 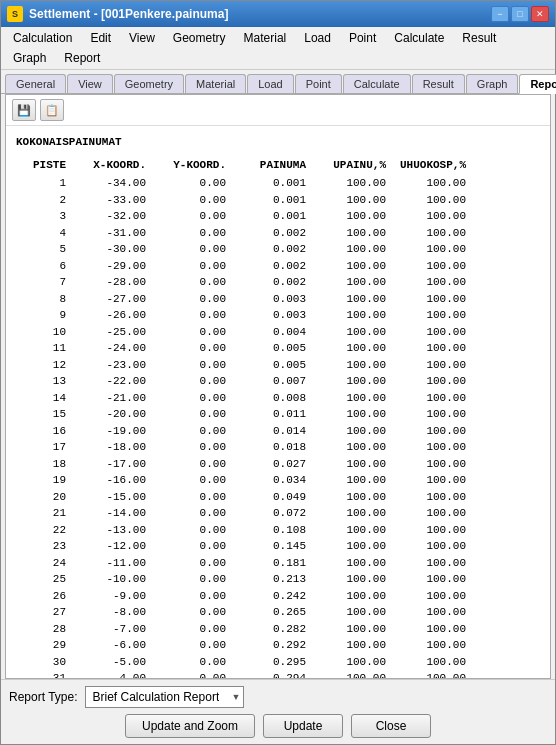 What do you see at coordinates (41, 332) in the screenshot?
I see `cell-9-0: 10` at bounding box center [41, 332].